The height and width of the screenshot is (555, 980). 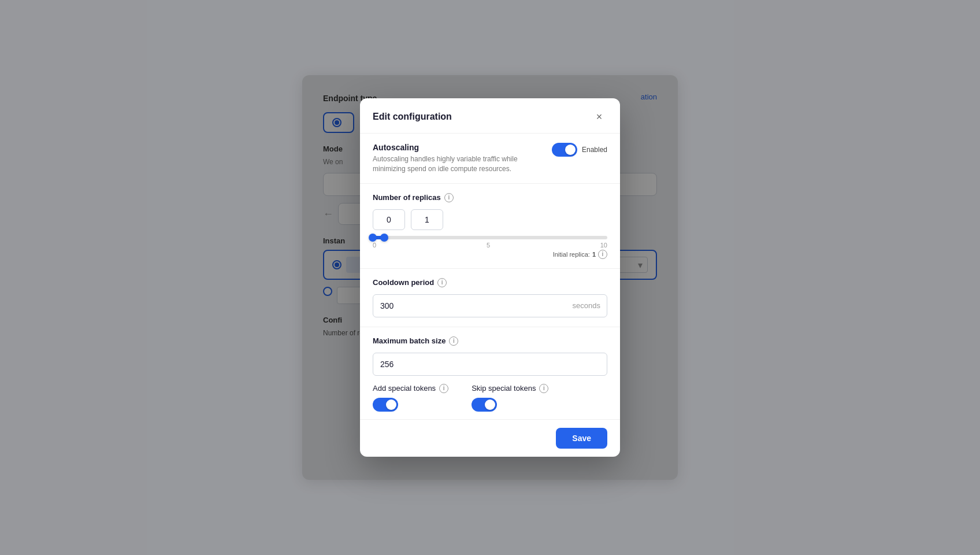 I want to click on cooldown-input-wrapper: seconds, so click(x=490, y=306).